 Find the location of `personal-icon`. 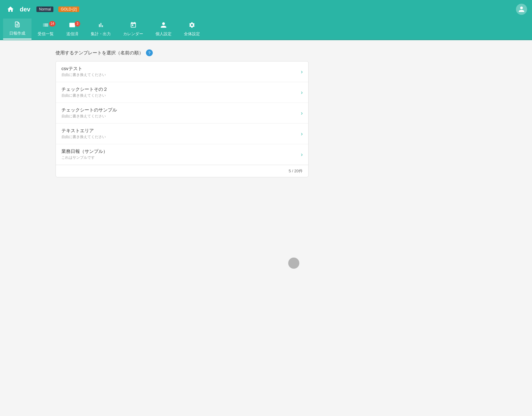

personal-icon is located at coordinates (164, 26).